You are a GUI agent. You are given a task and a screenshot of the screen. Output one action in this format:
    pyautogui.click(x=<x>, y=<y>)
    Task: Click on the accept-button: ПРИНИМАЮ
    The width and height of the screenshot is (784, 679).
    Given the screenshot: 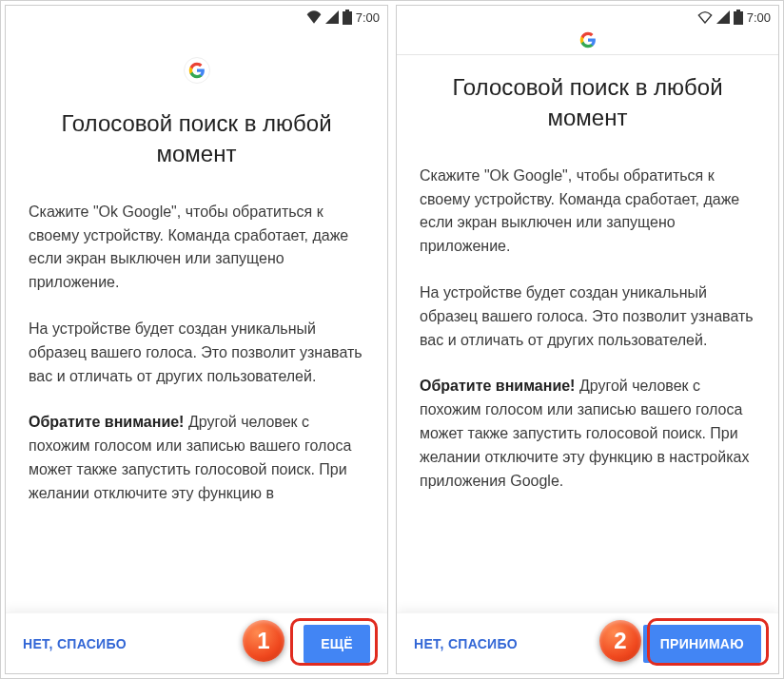 What is the action you would take?
    pyautogui.click(x=702, y=644)
    